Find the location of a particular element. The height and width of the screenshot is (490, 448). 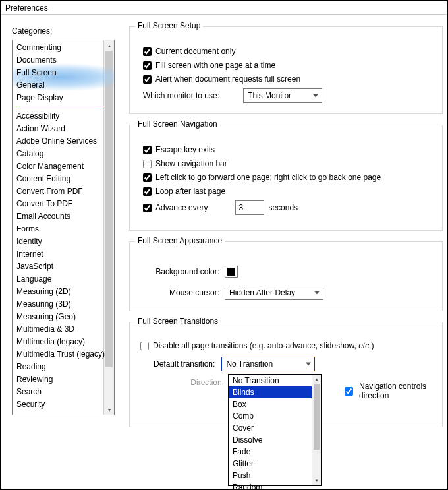

transition-option: Box is located at coordinates (275, 404).